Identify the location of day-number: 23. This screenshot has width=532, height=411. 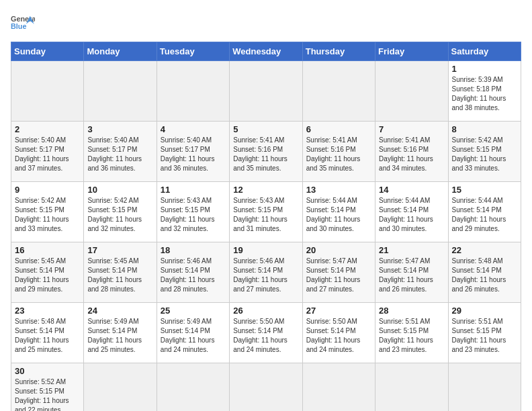
(47, 310).